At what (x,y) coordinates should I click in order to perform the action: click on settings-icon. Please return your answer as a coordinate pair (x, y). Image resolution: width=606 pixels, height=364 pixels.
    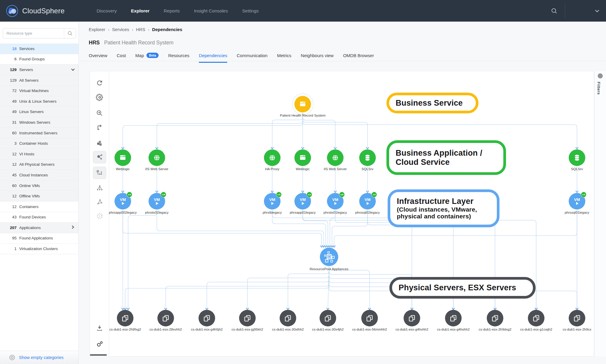
    Looking at the image, I should click on (99, 97).